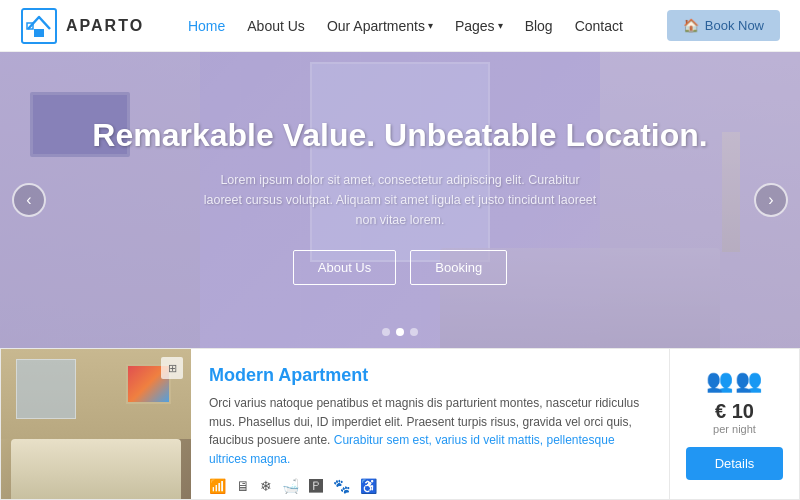  I want to click on accessible-icon: ♿, so click(368, 486).